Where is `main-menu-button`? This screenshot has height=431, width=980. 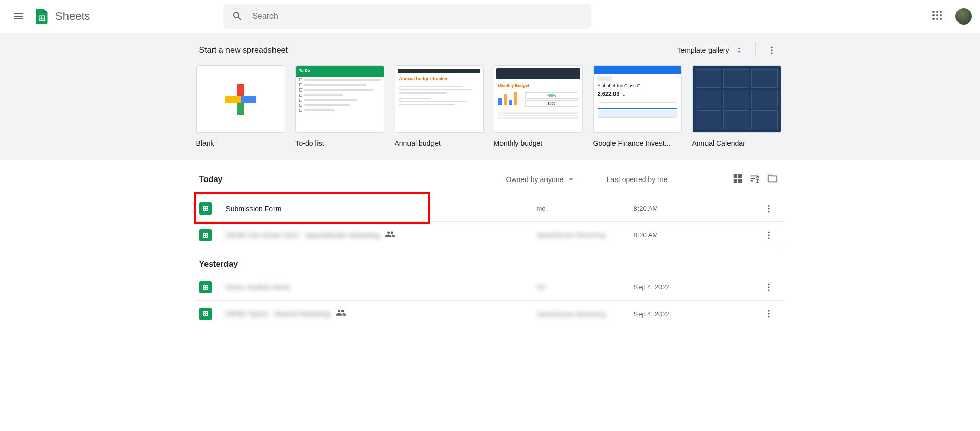 main-menu-button is located at coordinates (18, 16).